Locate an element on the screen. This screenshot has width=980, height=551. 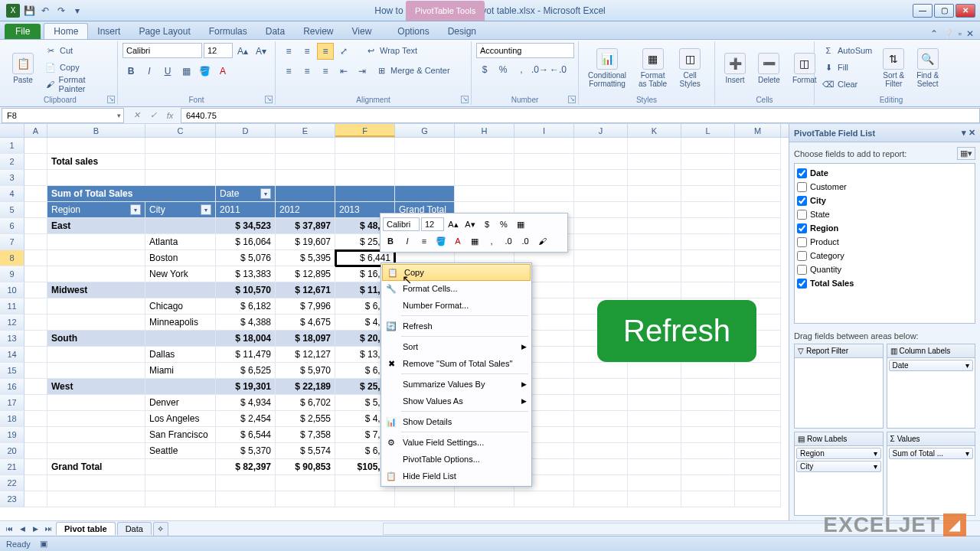
field-product: Product is located at coordinates (885, 242).